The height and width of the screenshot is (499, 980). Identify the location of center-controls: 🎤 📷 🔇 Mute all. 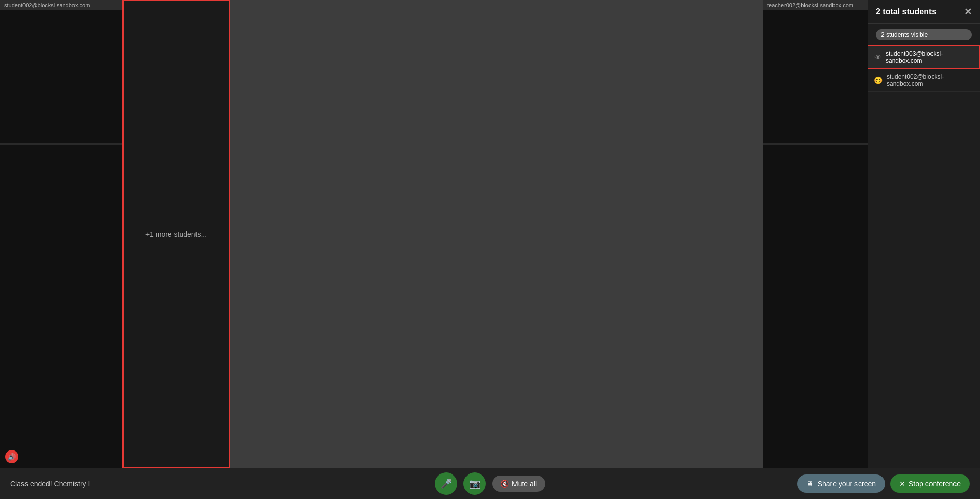
(490, 484).